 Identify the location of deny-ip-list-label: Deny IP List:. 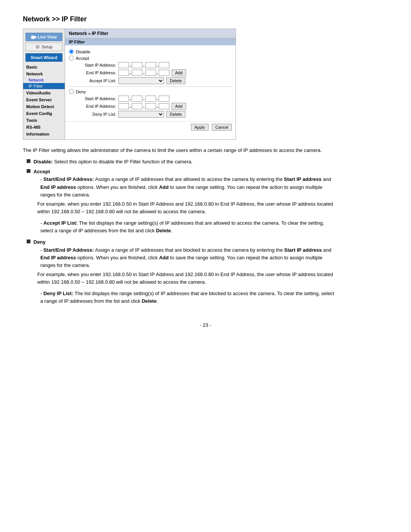
(97, 114).